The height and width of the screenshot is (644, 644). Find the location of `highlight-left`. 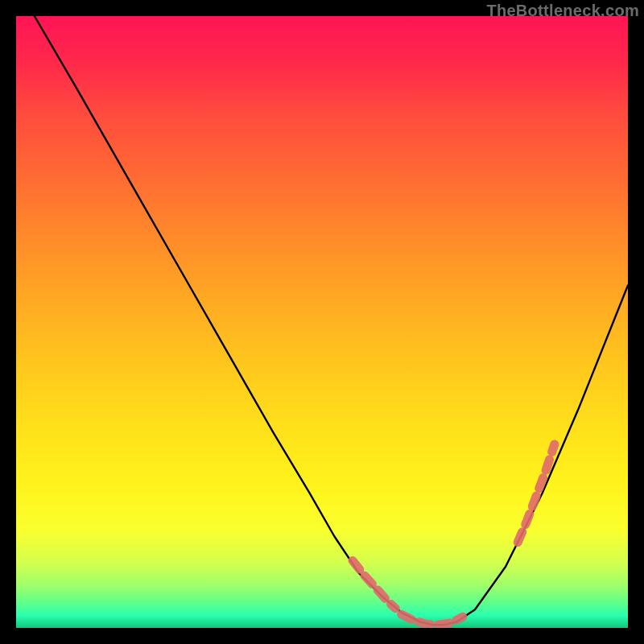

highlight-left is located at coordinates (374, 584).